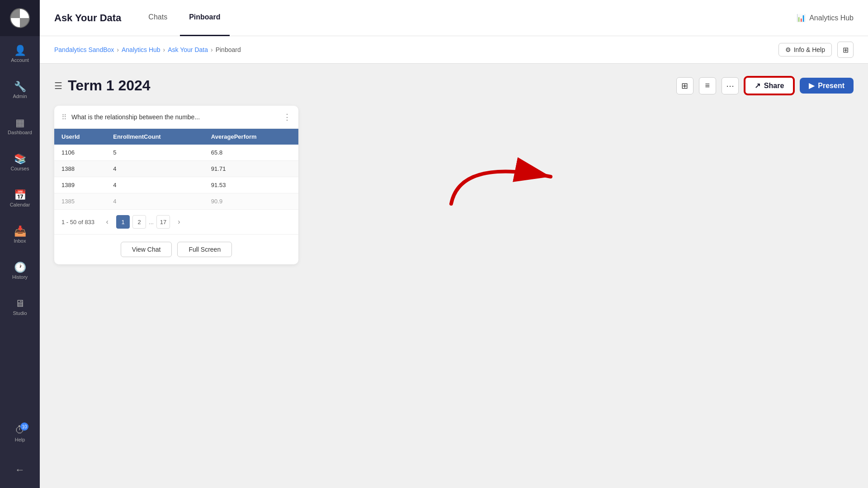  What do you see at coordinates (163, 222) in the screenshot?
I see `page-btn-17: 17` at bounding box center [163, 222].